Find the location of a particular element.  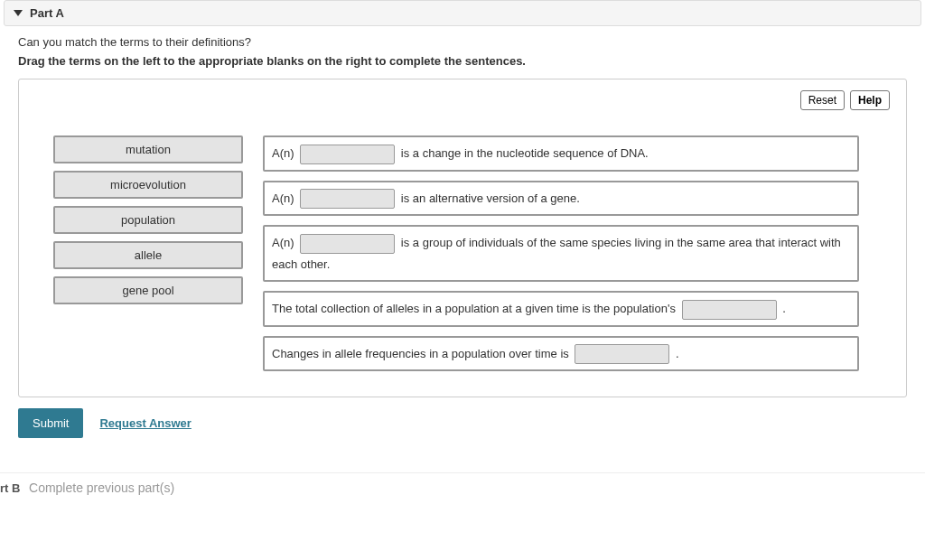

target-2: A(n) is an alternative version of a gene… is located at coordinates (561, 199).